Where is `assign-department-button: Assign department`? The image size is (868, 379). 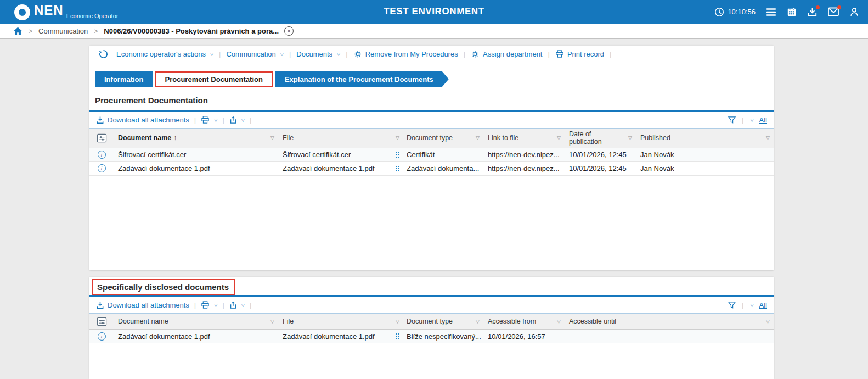
assign-department-button: Assign department is located at coordinates (506, 54).